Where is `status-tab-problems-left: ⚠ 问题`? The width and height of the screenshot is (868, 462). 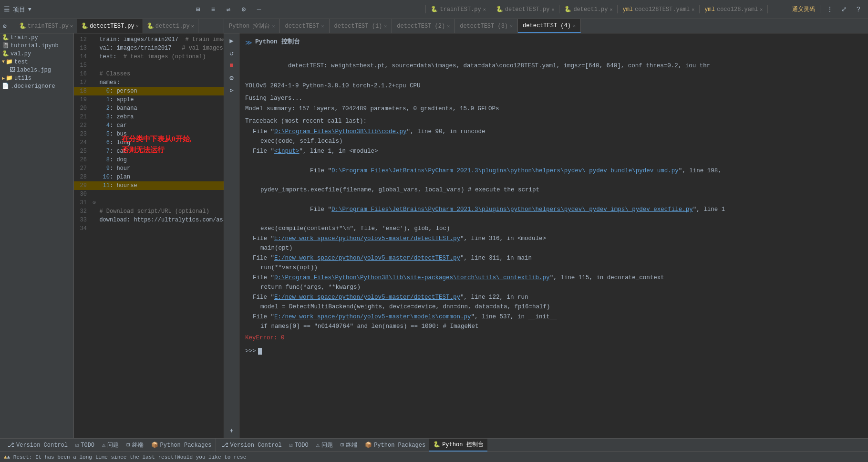
status-tab-problems-left: ⚠ 问题 is located at coordinates (111, 445).